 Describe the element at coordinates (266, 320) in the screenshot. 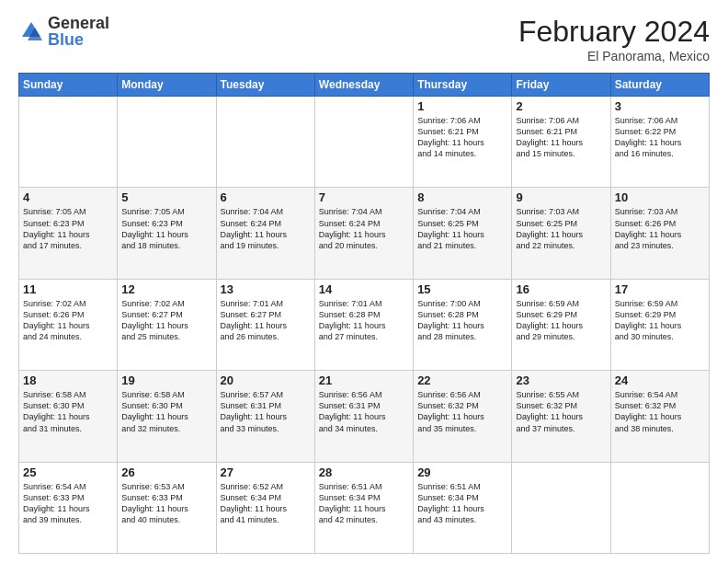

I see `day-info: Sunrise: 7:01 AM Sunset: 6:27 PM Dayligh…` at that location.